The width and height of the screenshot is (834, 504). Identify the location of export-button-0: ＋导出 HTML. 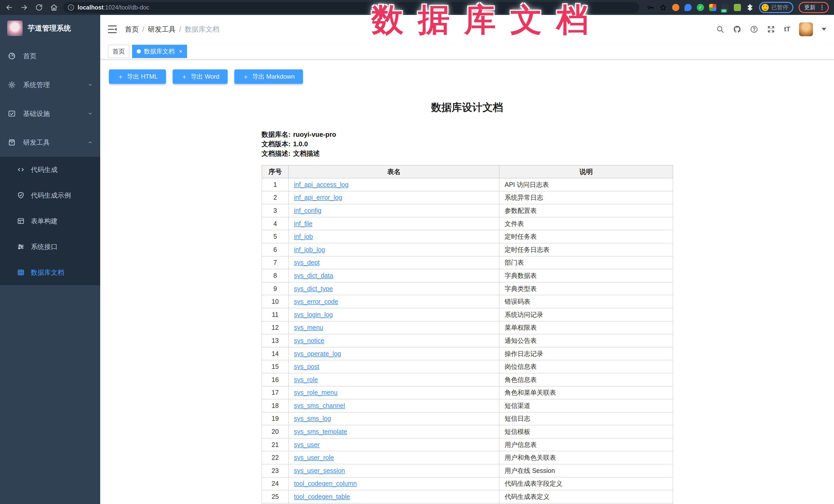
(137, 76).